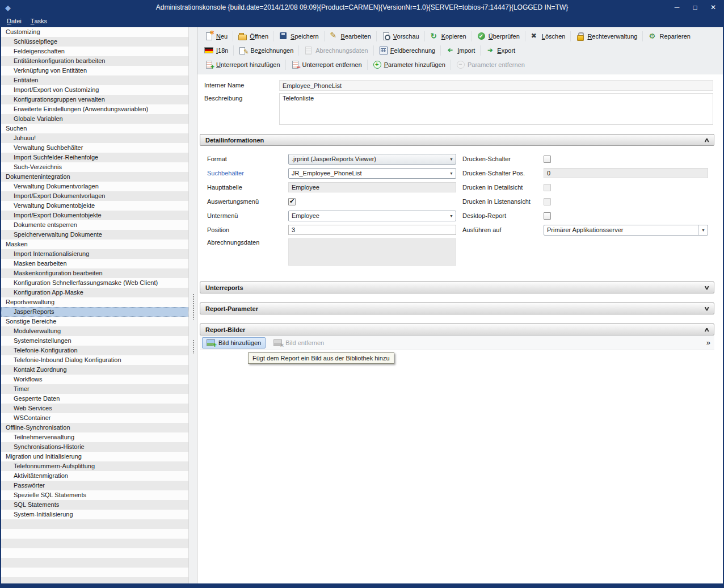 The image size is (724, 588). I want to click on billing-data-icon, so click(309, 50).